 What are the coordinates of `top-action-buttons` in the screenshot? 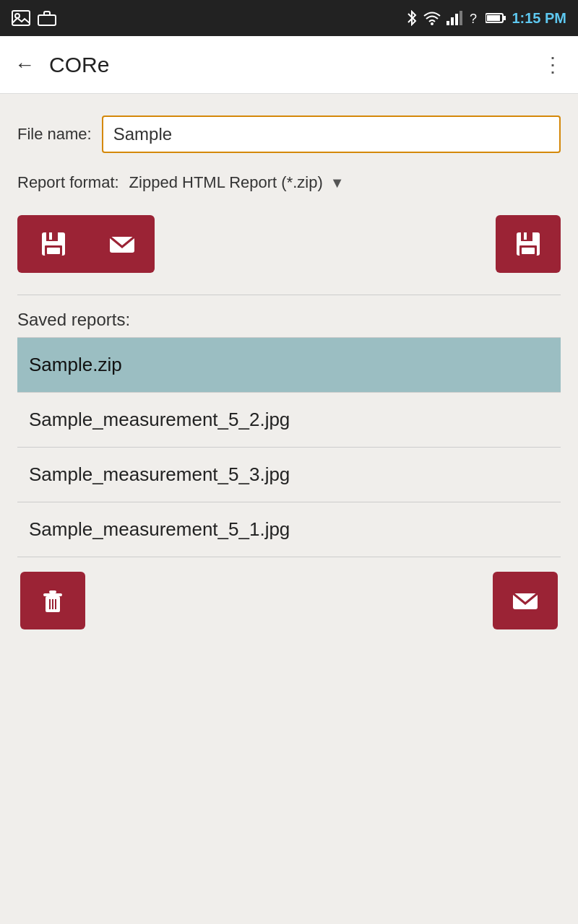 It's located at (289, 244).